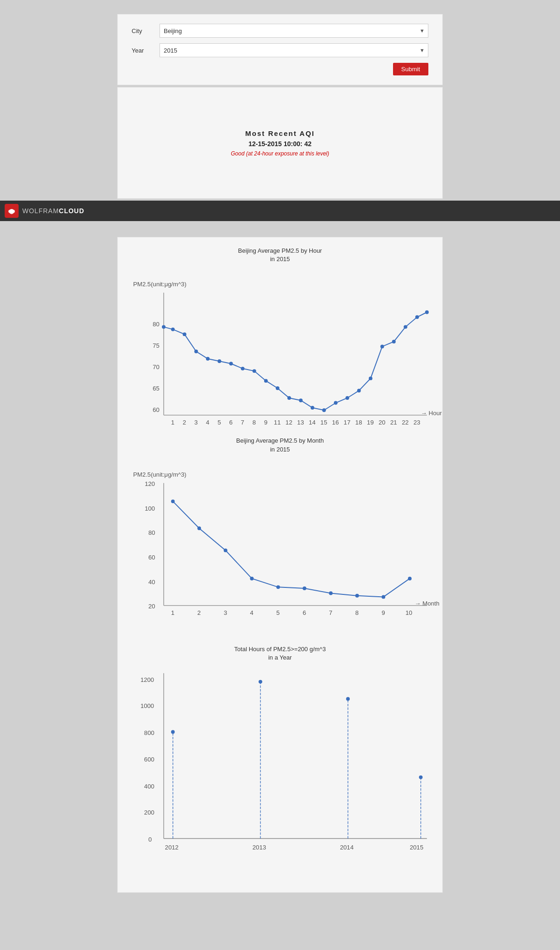 This screenshot has width=560, height=950. Describe the element at coordinates (347, 423) in the screenshot. I see `svg-text: 17` at that location.